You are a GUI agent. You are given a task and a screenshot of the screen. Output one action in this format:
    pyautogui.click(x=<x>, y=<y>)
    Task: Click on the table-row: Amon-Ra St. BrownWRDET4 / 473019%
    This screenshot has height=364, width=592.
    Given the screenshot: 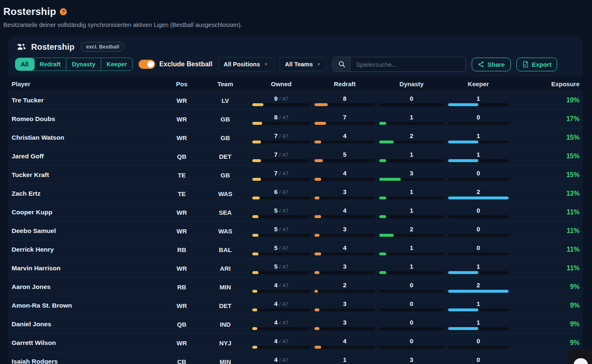 What is the action you would take?
    pyautogui.click(x=295, y=305)
    